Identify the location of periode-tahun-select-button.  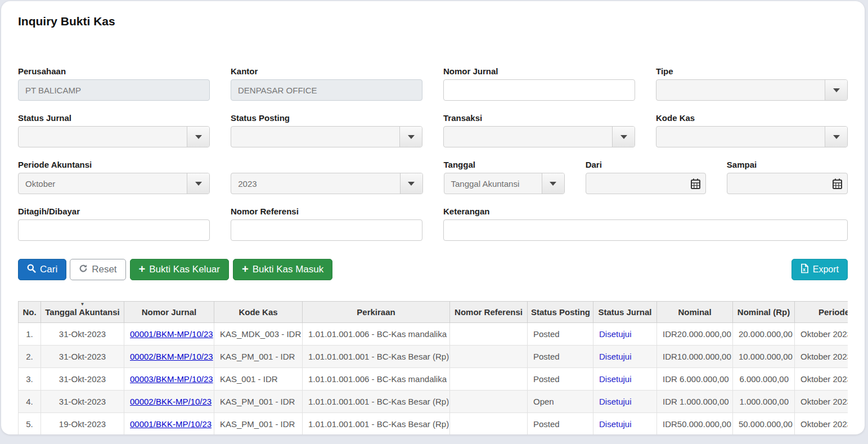
(411, 183).